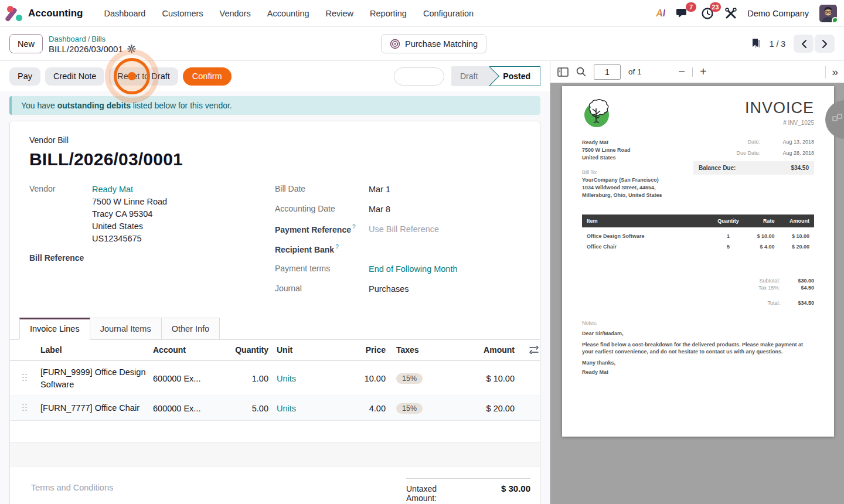 The width and height of the screenshot is (844, 504). Describe the element at coordinates (607, 72) in the screenshot. I see `page-number-input` at that location.